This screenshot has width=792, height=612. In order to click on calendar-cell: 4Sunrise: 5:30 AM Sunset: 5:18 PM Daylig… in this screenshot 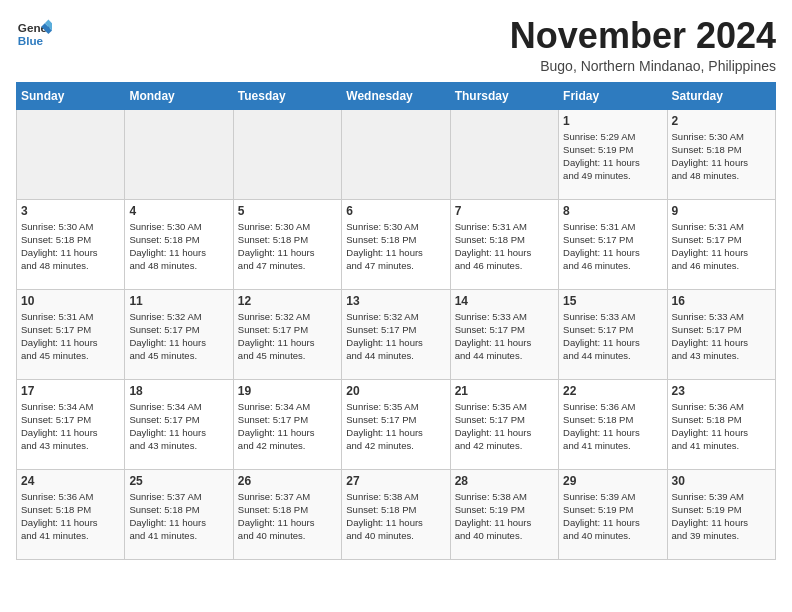, I will do `click(179, 244)`.